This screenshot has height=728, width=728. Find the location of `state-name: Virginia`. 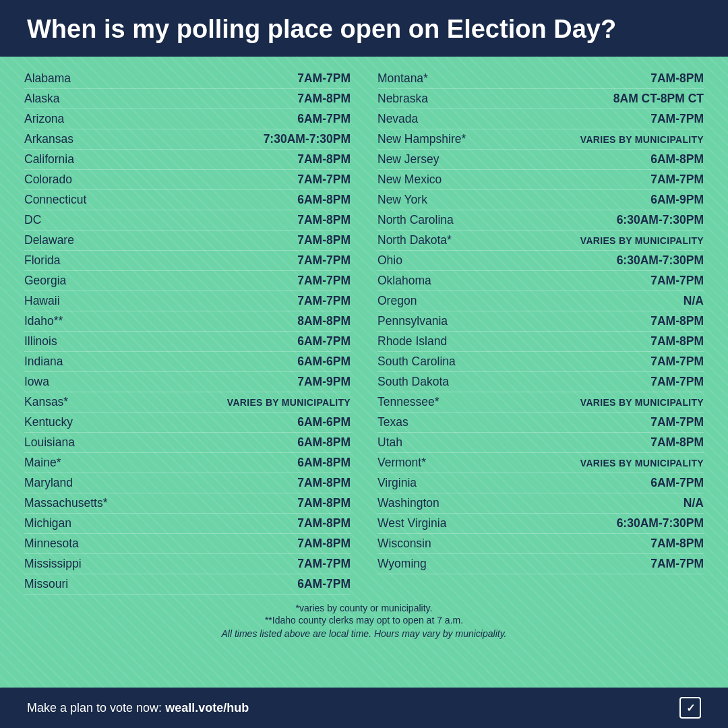

state-name: Virginia is located at coordinates (438, 483).